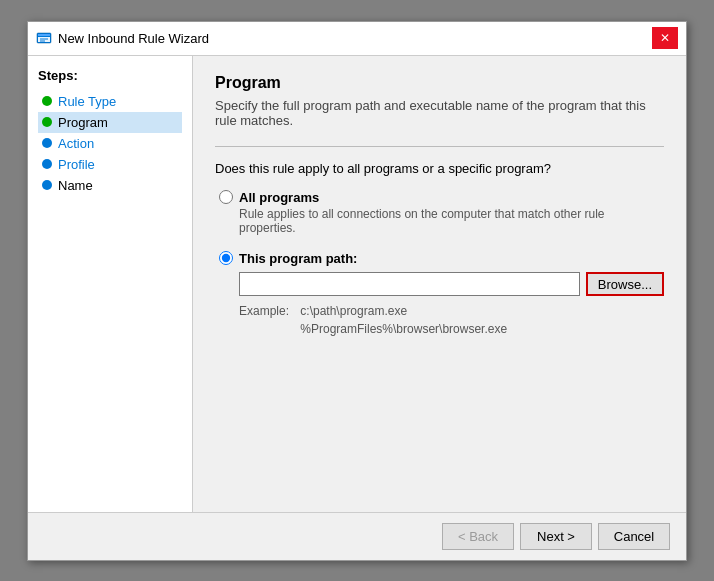  Describe the element at coordinates (410, 284) in the screenshot. I see `program-path-input` at that location.